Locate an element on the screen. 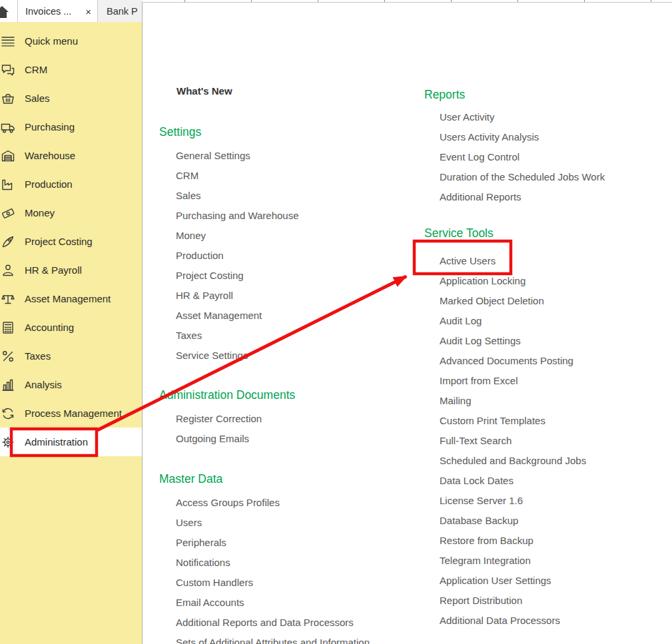 Image resolution: width=672 pixels, height=644 pixels. sidebar-item-label-project-costing: Project Costing is located at coordinates (59, 241).